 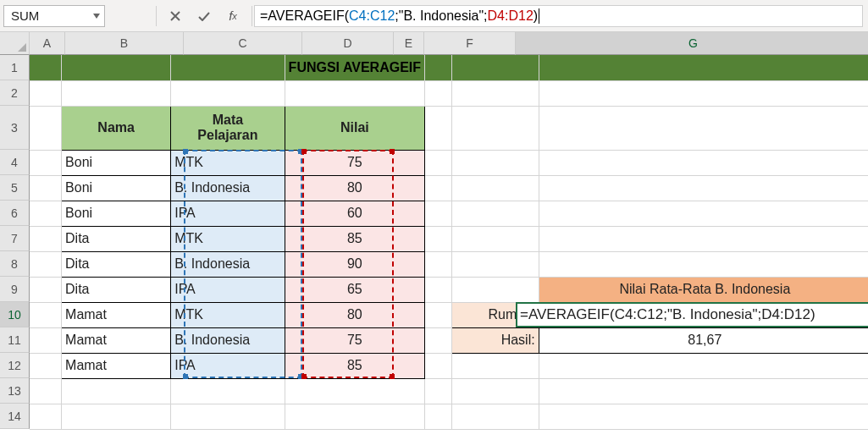 What do you see at coordinates (204, 16) in the screenshot?
I see `enter-icon` at bounding box center [204, 16].